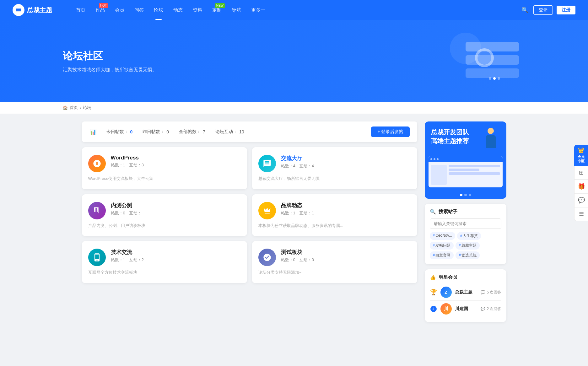  What do you see at coordinates (104, 6) in the screenshot?
I see `hot-badge: HOT` at bounding box center [104, 6].